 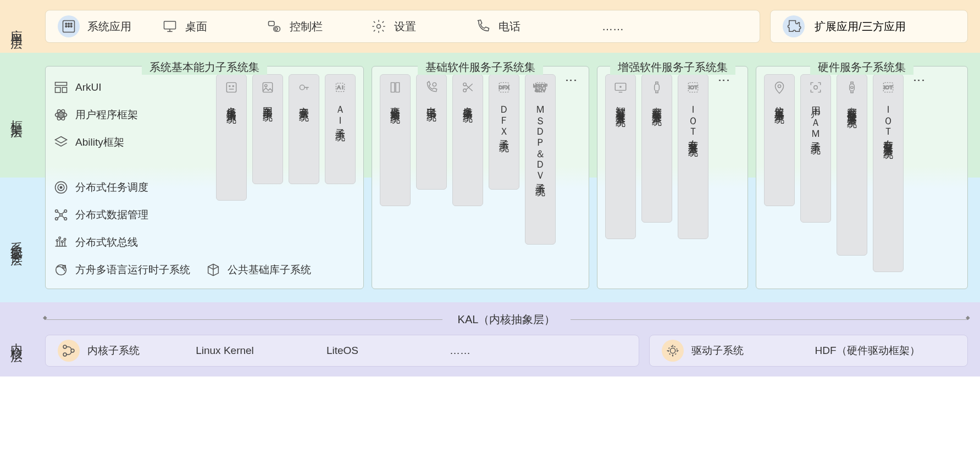 What do you see at coordinates (412, 26) in the screenshot?
I see `settings-item: 设置` at bounding box center [412, 26].